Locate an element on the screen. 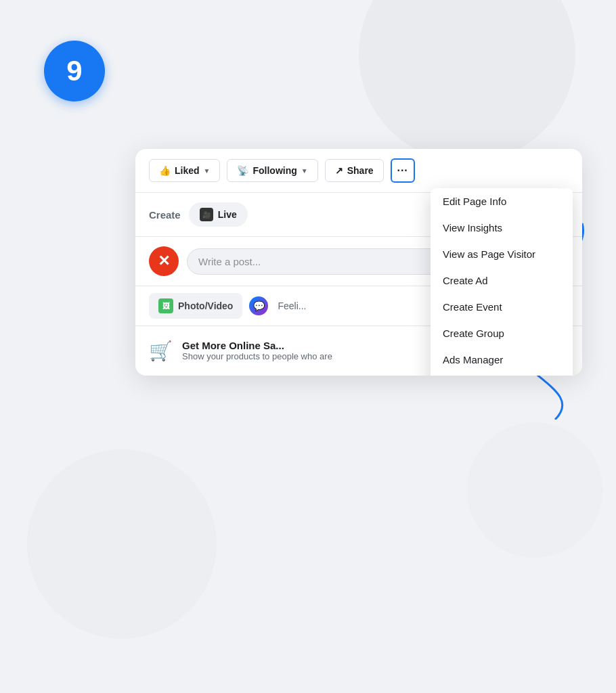 Image resolution: width=616 pixels, height=693 pixels. dropdown-menu: Edit Page Info View Insights View as Pag… is located at coordinates (502, 282).